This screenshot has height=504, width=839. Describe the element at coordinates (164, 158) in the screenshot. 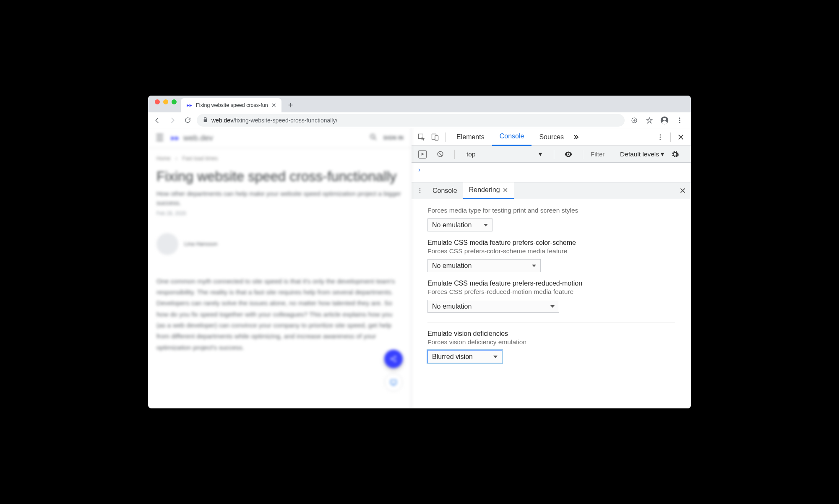

I see `breadcrumb-home: Home` at that location.